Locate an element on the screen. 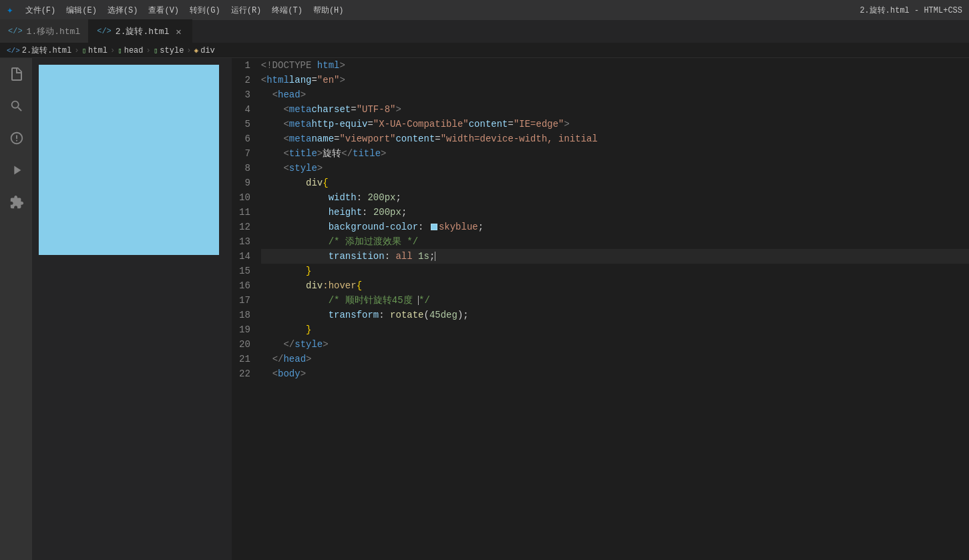 The height and width of the screenshot is (560, 969). files-icon is located at coordinates (17, 74).